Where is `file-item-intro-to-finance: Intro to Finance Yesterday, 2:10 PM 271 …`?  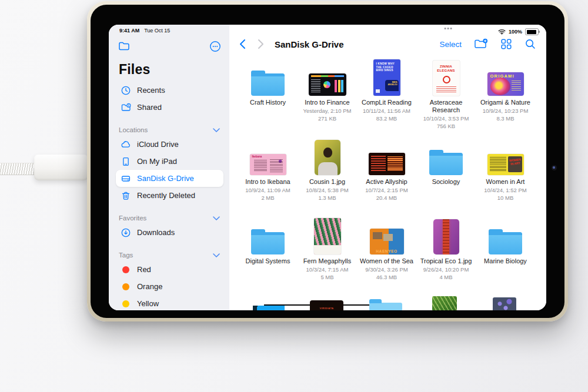 file-item-intro-to-finance: Intro to Finance Yesterday, 2:10 PM 271 … is located at coordinates (327, 96).